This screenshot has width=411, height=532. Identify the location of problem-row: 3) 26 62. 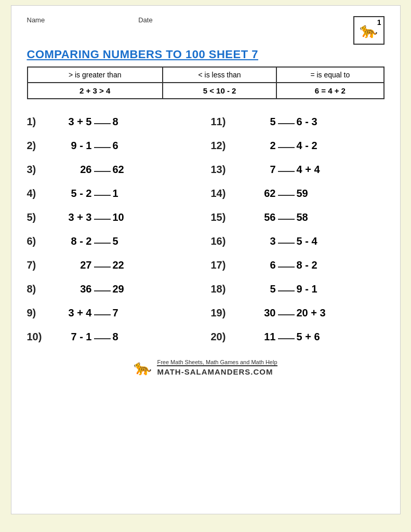
(111, 169).